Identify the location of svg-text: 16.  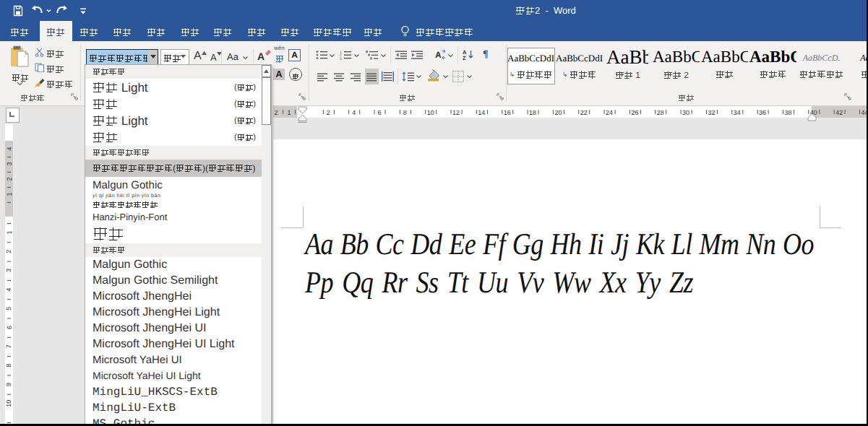
(507, 113).